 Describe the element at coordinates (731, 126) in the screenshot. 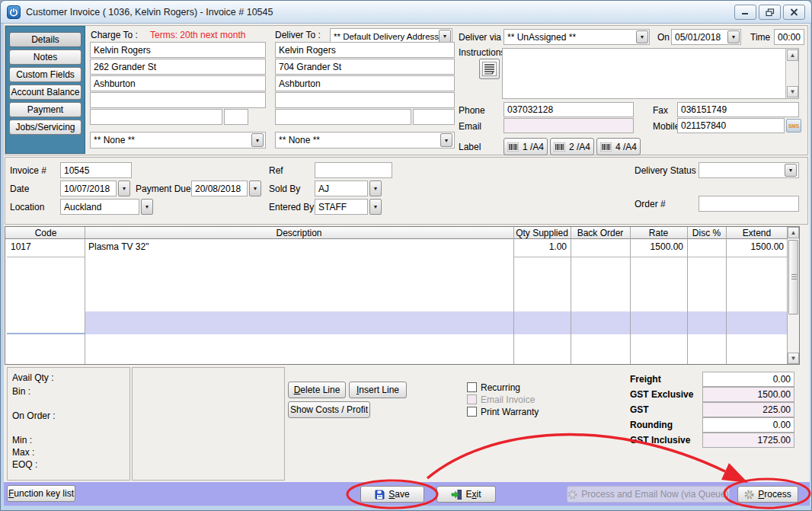

I see `mobile-input: 021157840` at that location.